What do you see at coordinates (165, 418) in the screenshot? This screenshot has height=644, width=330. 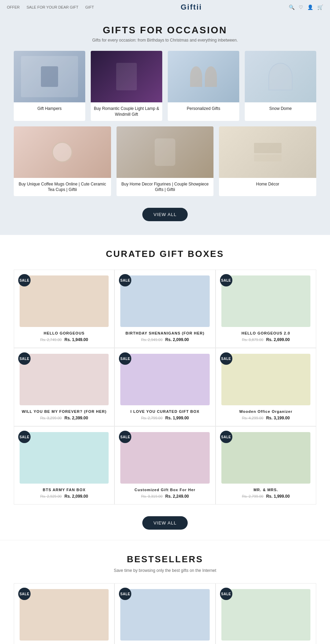 I see `curated-product-prices-4: Rs. 2,799.00 Rs. 1,999.00` at bounding box center [165, 418].